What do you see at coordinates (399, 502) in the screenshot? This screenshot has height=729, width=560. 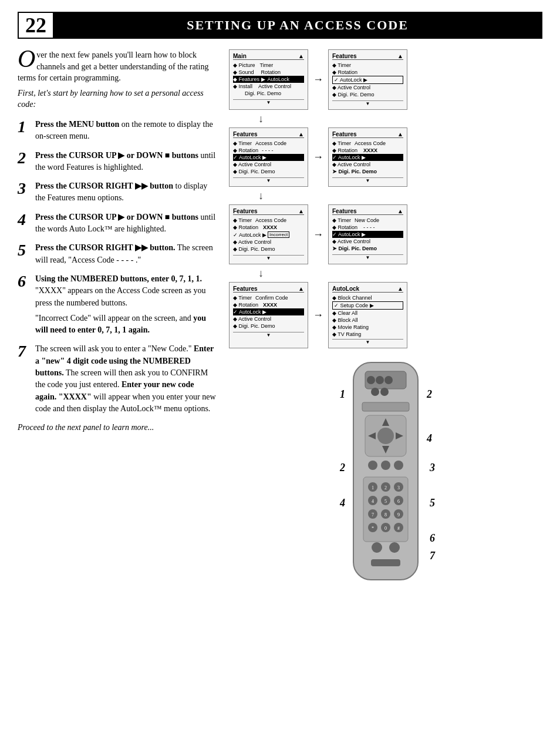 I see `svg-text: 6` at bounding box center [399, 502].